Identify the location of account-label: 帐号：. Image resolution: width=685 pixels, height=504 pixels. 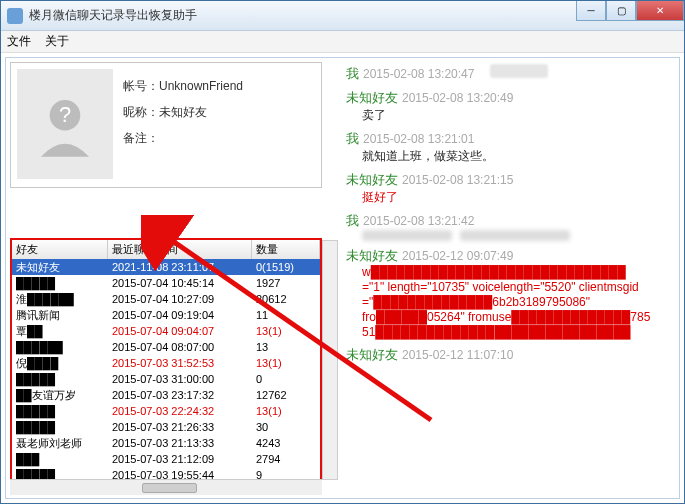
(141, 86).